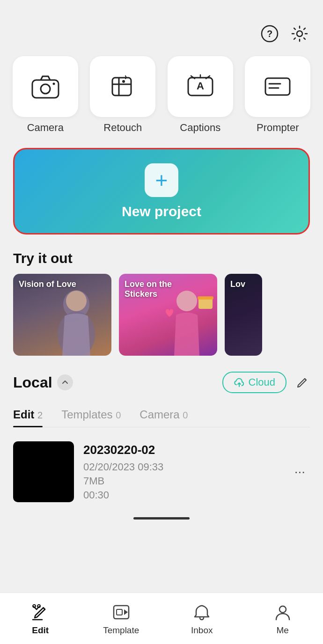  What do you see at coordinates (262, 382) in the screenshot?
I see `cloud-button-label: Cloud` at bounding box center [262, 382].